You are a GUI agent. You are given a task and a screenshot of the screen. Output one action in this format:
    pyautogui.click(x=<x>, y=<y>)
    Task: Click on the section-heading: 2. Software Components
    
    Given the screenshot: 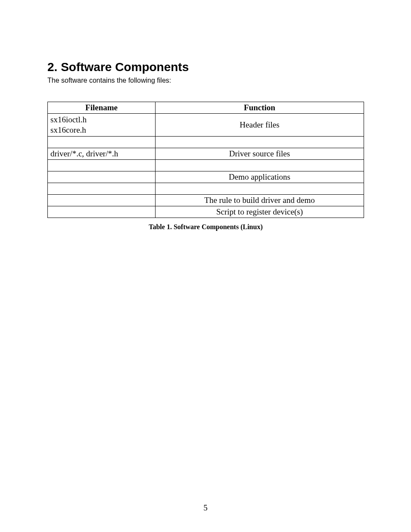 What is the action you would take?
    pyautogui.click(x=206, y=67)
    